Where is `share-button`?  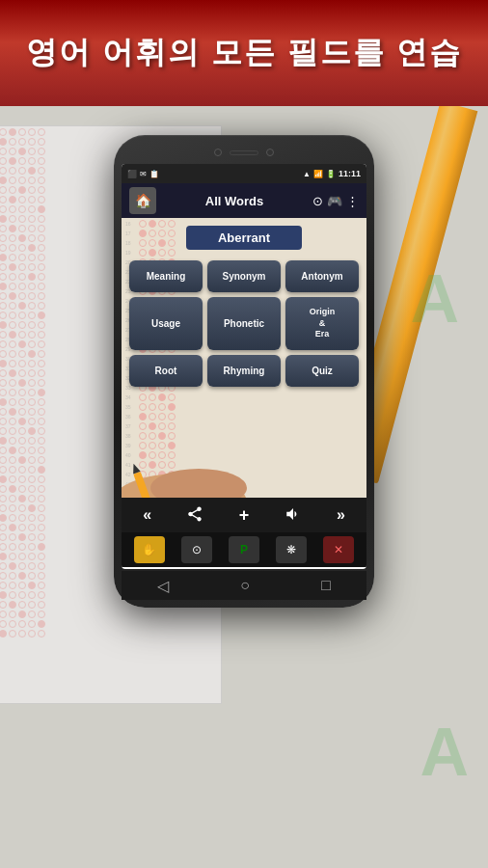
share-button is located at coordinates (195, 515).